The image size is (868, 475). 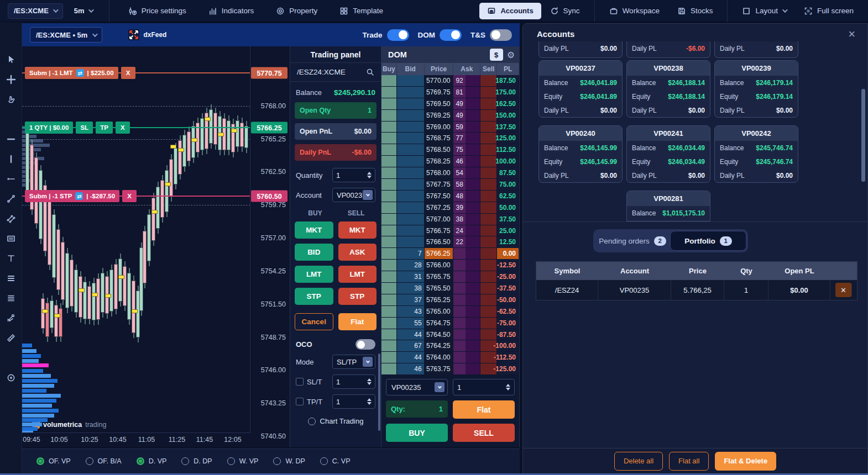 I want to click on crosshair-tool-icon, so click(x=11, y=80).